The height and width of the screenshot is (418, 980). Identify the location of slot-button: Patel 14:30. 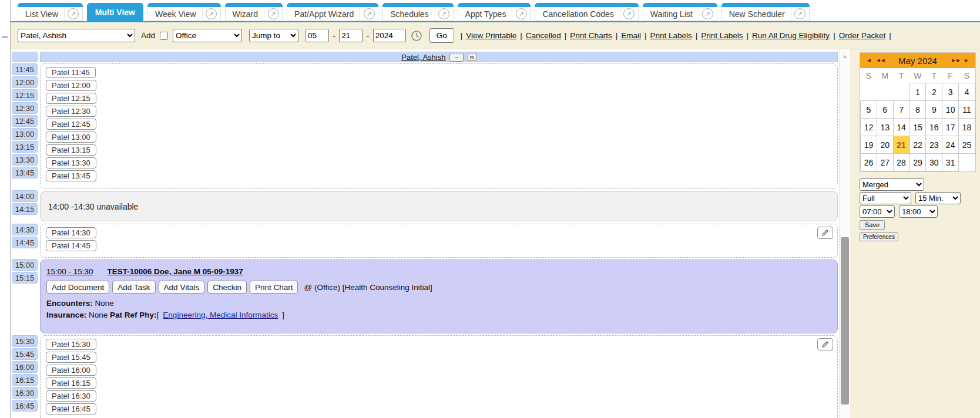
(71, 232).